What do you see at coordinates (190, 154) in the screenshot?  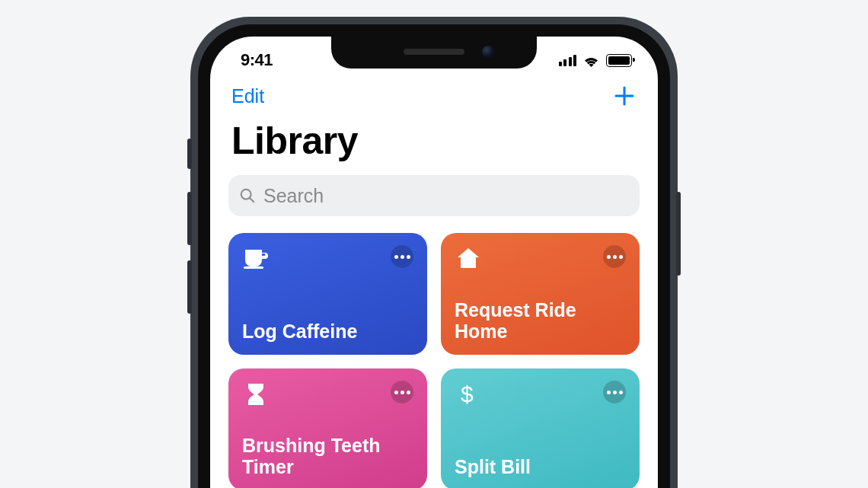 I see `mute-switch` at bounding box center [190, 154].